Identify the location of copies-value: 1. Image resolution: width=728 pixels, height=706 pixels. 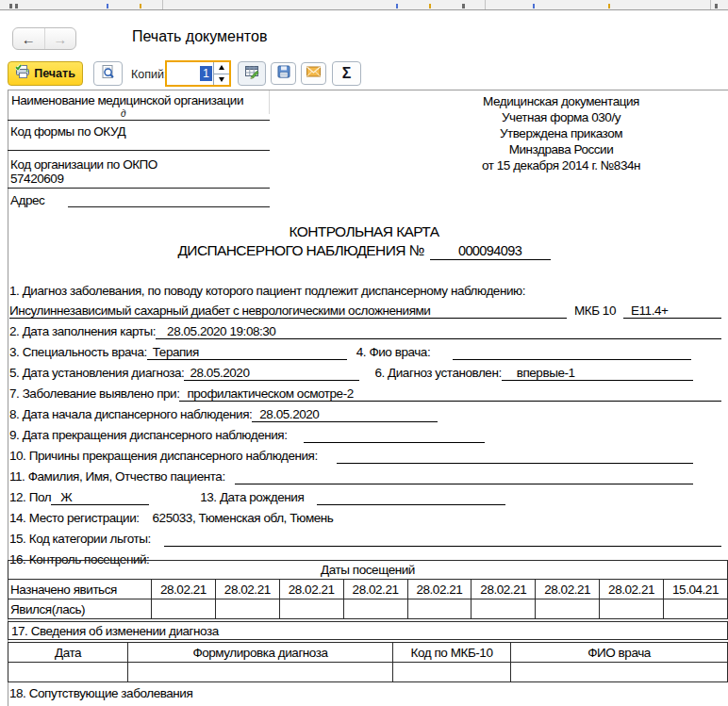
(206, 74).